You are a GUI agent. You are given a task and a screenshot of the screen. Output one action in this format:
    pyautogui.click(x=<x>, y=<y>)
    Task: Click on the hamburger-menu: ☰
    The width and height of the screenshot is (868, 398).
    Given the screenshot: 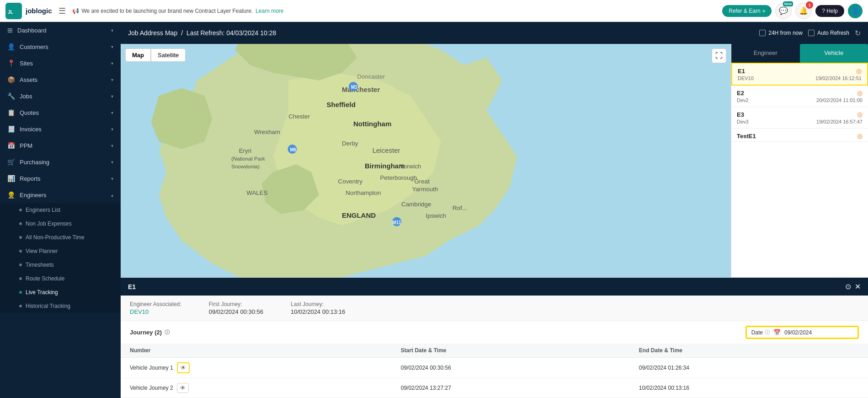 What is the action you would take?
    pyautogui.click(x=62, y=11)
    